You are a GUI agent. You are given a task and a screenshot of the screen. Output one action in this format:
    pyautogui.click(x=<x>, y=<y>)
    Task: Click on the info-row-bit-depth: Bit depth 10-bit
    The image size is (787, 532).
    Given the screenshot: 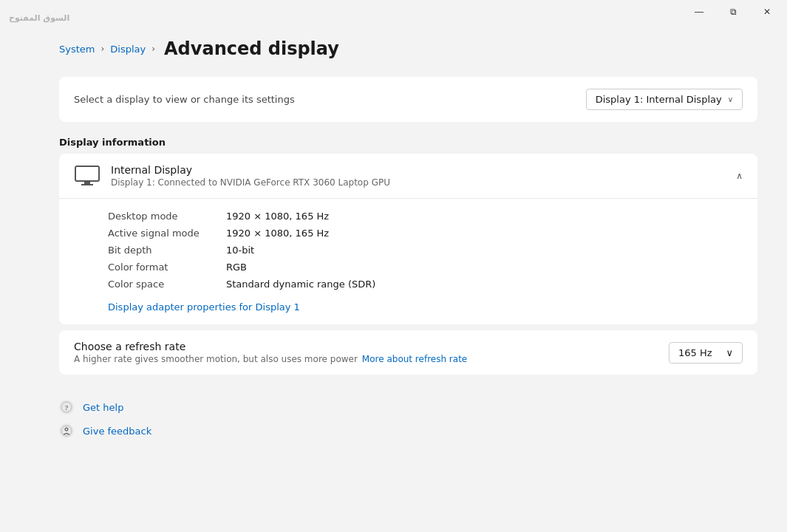 What is the action you would take?
    pyautogui.click(x=426, y=250)
    